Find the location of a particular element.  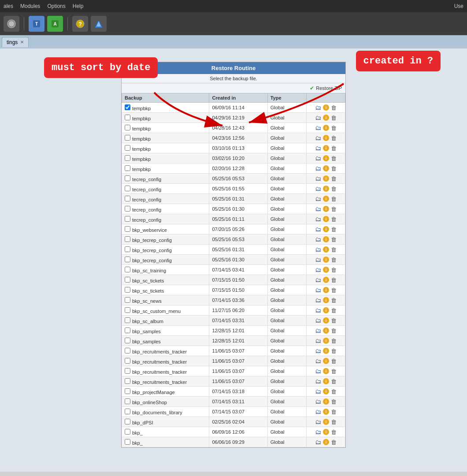

table-row: tempbkp04/29/16 12:19Global 🗂 i 🗑 is located at coordinates (234, 118).